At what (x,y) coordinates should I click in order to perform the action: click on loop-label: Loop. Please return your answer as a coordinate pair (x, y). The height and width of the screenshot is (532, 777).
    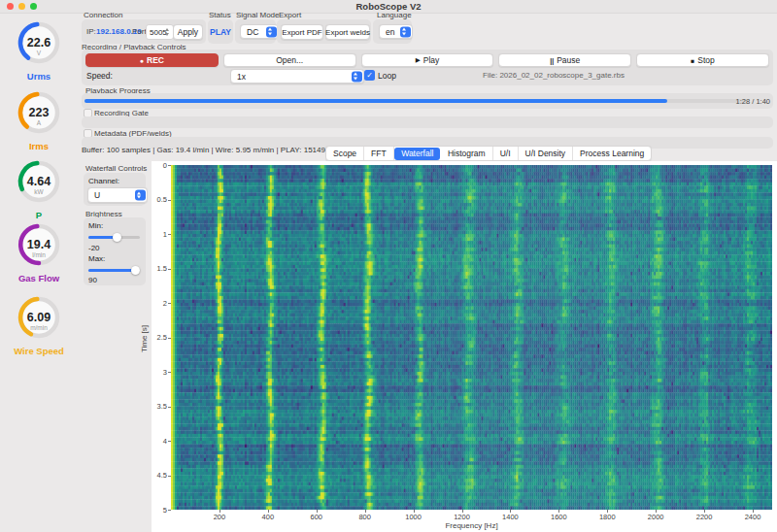
    Looking at the image, I should click on (387, 76).